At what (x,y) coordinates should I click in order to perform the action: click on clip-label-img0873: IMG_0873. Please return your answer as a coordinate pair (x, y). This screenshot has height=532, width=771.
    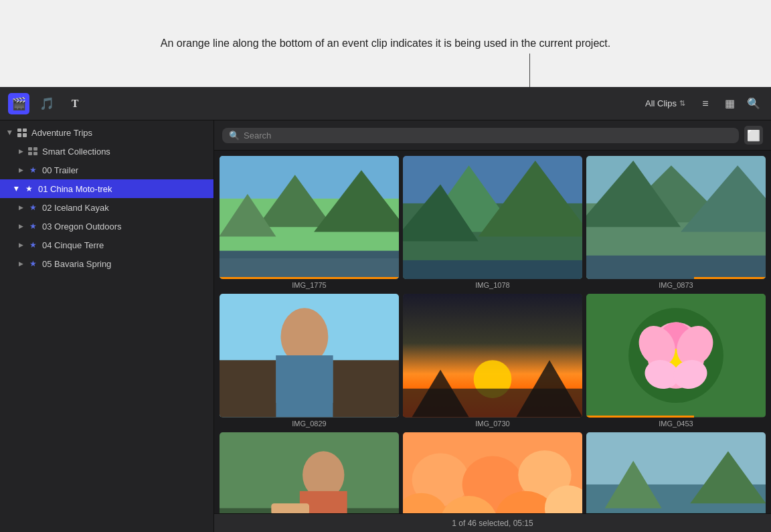
    Looking at the image, I should click on (676, 284).